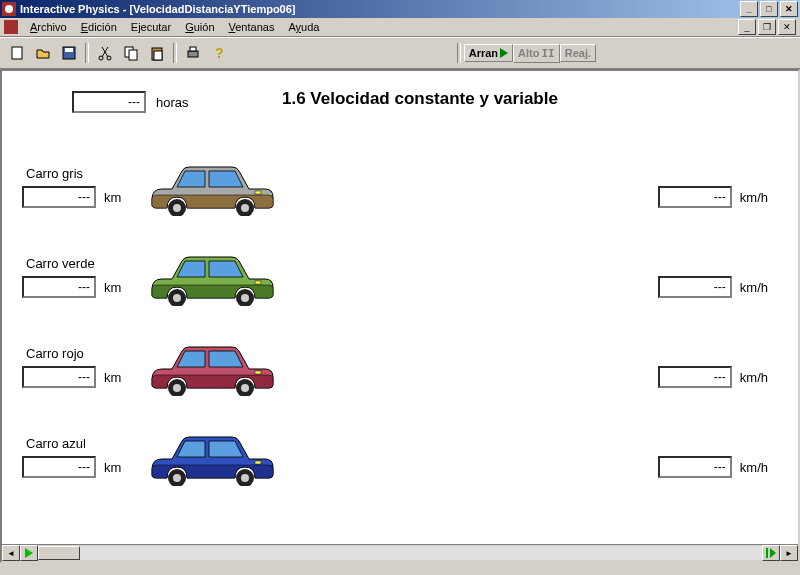 Image resolution: width=800 pixels, height=575 pixels. I want to click on menu-ayuda: Ayuda, so click(304, 27).